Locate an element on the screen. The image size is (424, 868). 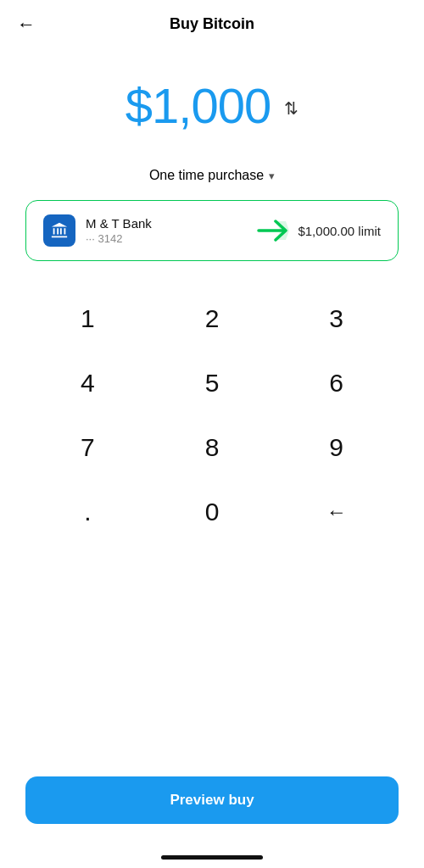
chevron-down-icon: ▾ is located at coordinates (271, 176).